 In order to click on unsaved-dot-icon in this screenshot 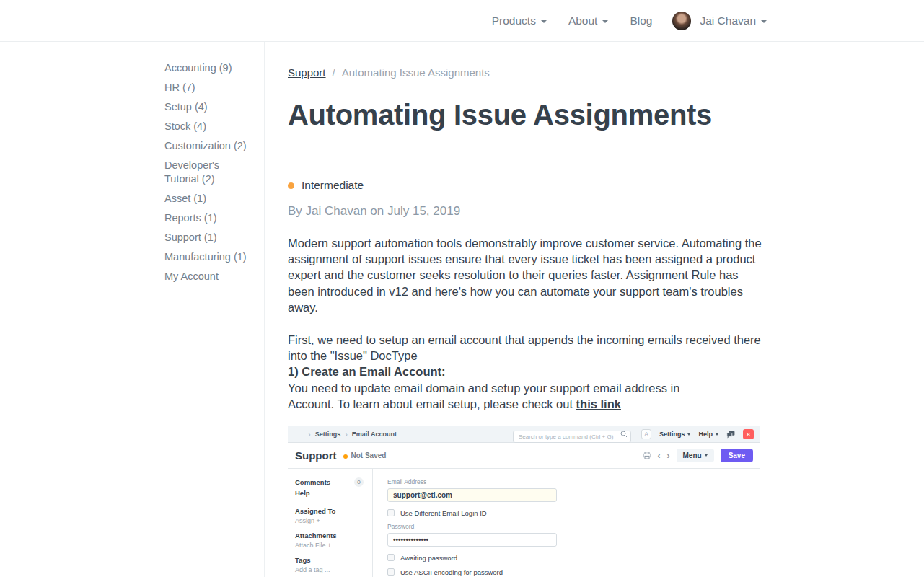, I will do `click(346, 457)`.